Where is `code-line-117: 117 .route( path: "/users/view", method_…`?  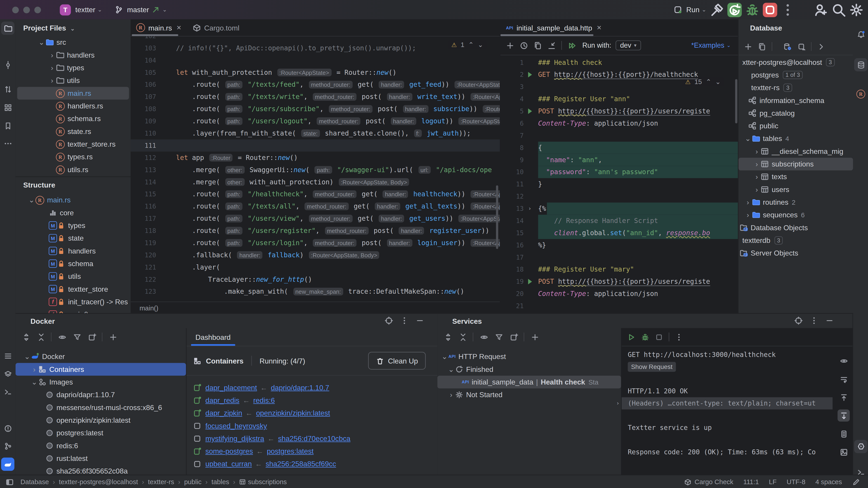 code-line-117: 117 .route( path: "/users/view", method_… is located at coordinates (315, 219).